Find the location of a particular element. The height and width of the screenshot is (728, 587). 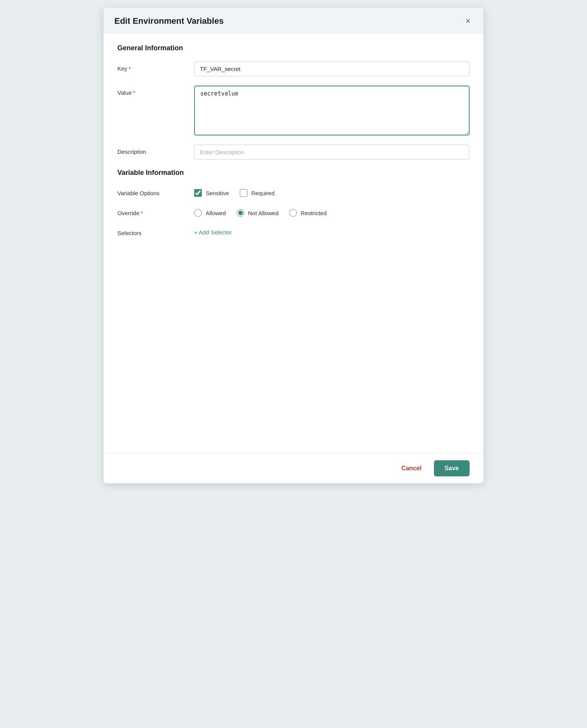

override-allowed-label: Allowed is located at coordinates (216, 213).